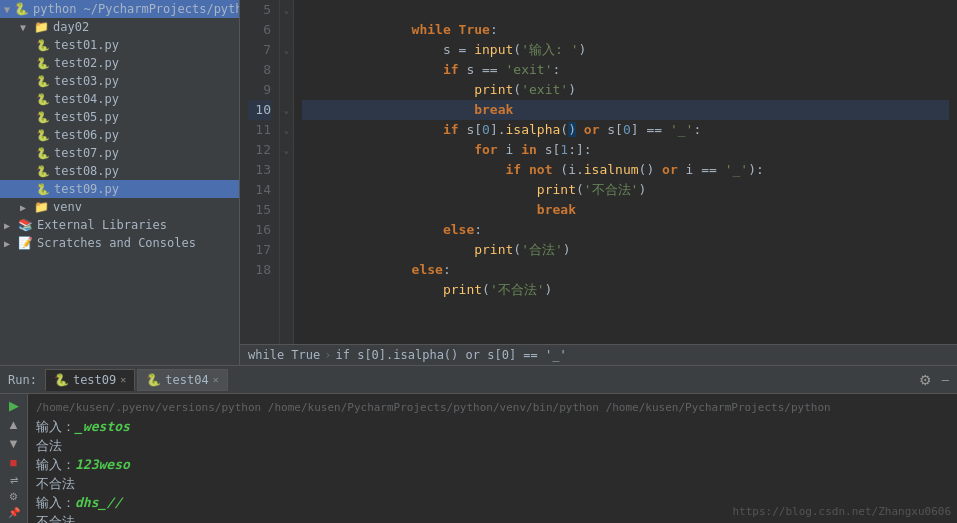 The height and width of the screenshot is (523, 957). I want to click on code-line-5: while True:, so click(626, 10).